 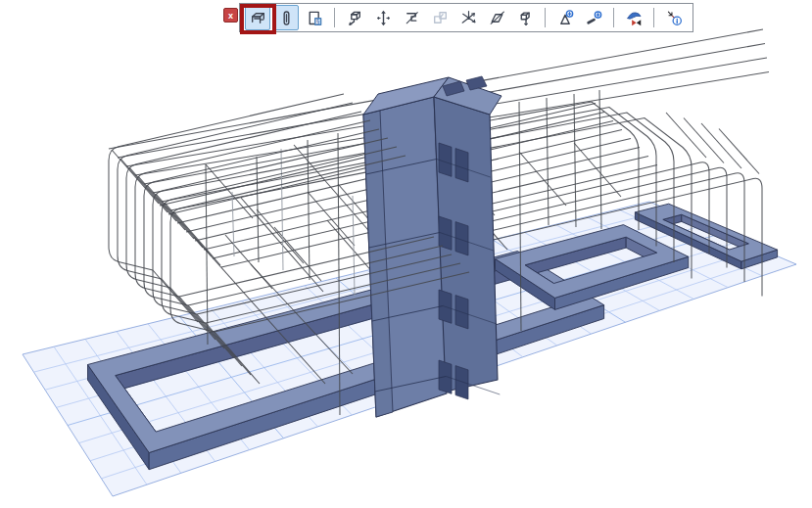 I want to click on tool-stretch, so click(x=411, y=18).